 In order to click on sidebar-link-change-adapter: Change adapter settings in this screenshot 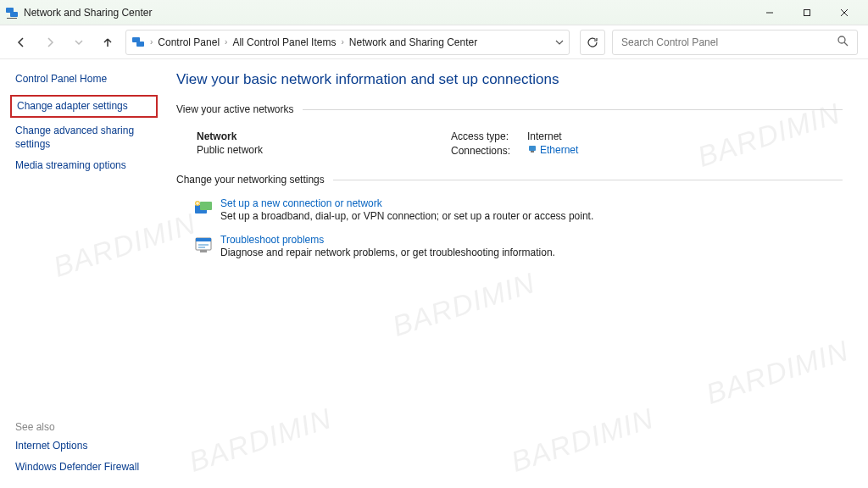, I will do `click(84, 107)`.